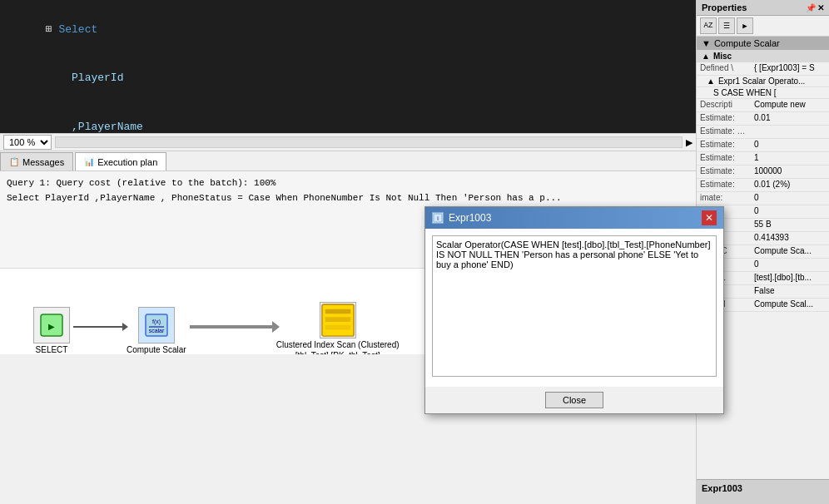 The width and height of the screenshot is (829, 504). I want to click on compute-scalar-header: ▼ Compute Scalar, so click(762, 43).